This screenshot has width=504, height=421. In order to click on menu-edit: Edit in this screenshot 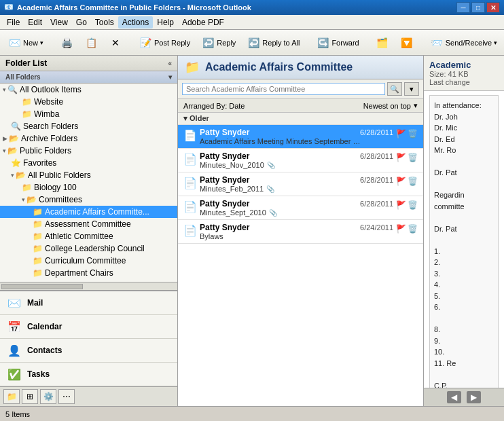, I will do `click(35, 22)`.